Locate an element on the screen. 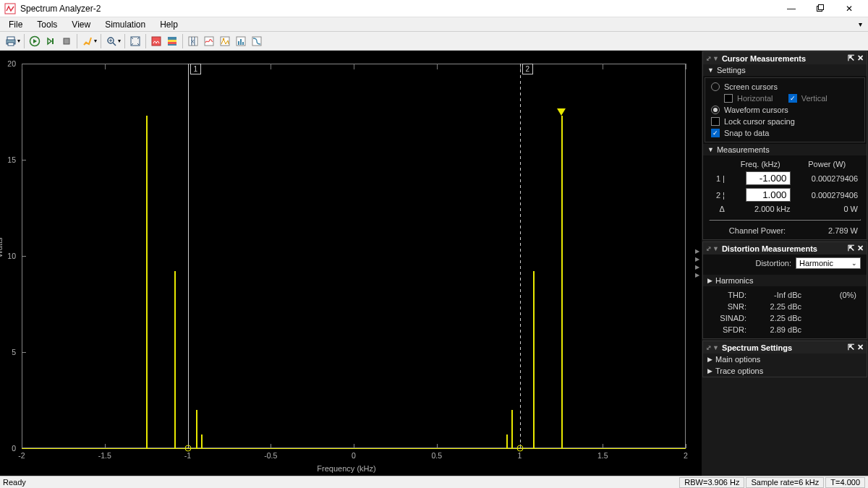  maximize-button is located at coordinates (820, 9).